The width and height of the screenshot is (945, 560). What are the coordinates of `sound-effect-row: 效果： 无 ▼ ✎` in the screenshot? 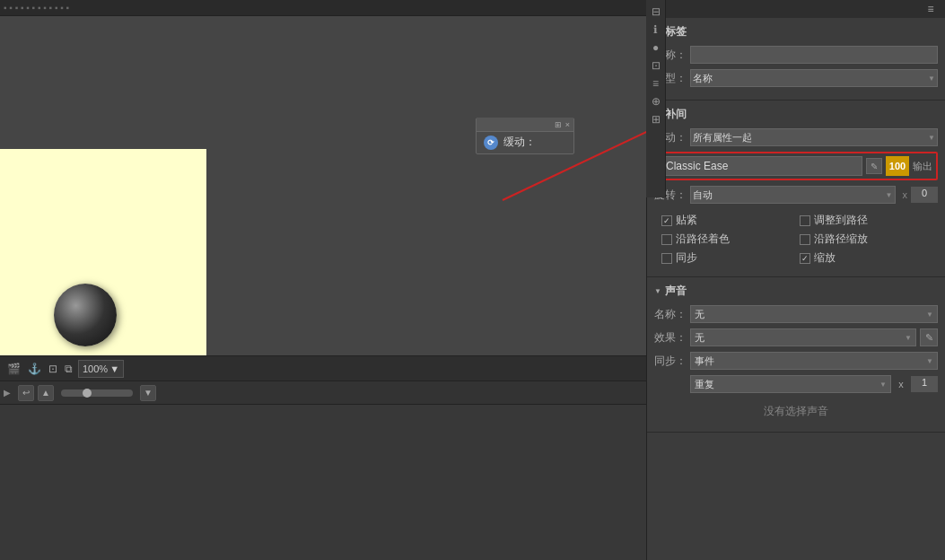 It's located at (796, 337).